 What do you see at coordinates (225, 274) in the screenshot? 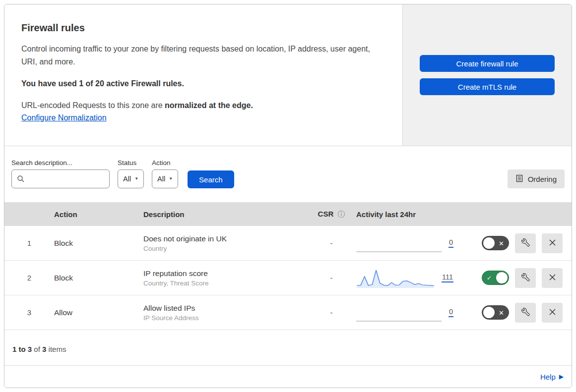
I see `rule-description: IP reputation score` at bounding box center [225, 274].